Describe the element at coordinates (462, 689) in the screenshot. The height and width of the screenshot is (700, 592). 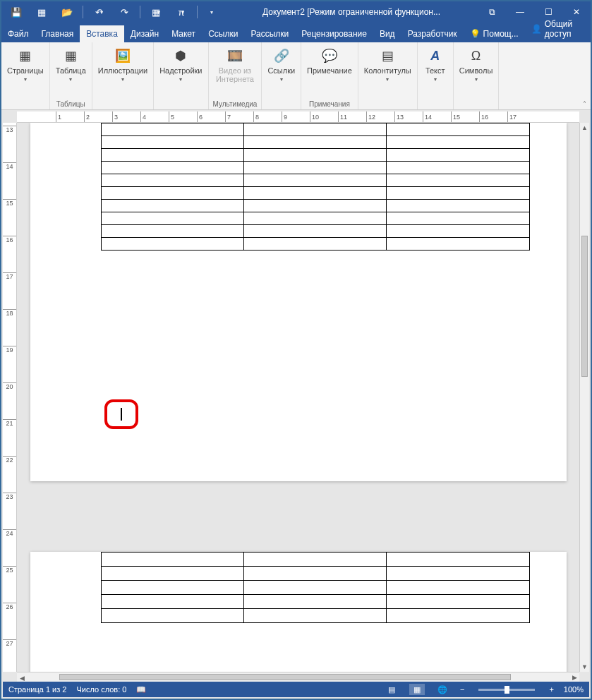
I see `zoom-out-button: −` at that location.